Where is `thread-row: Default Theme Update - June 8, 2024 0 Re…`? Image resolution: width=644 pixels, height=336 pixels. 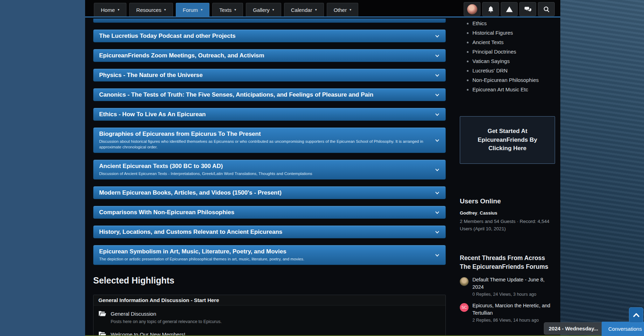 thread-row: Default Theme Update - June 8, 2024 0 Re… is located at coordinates (507, 286).